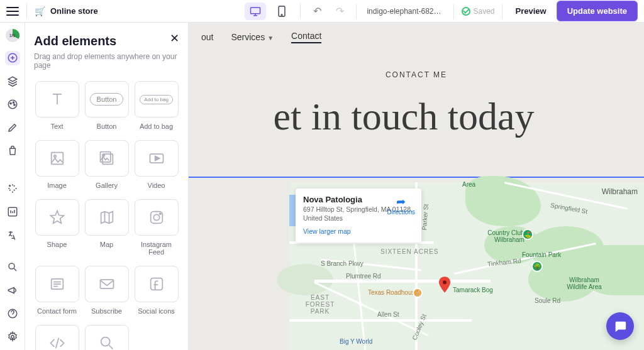 Image resolution: width=644 pixels, height=350 pixels. What do you see at coordinates (358, 216) in the screenshot?
I see `map-info-card: Nova Patologia 697 Hilltop St, Springfie…` at bounding box center [358, 216].